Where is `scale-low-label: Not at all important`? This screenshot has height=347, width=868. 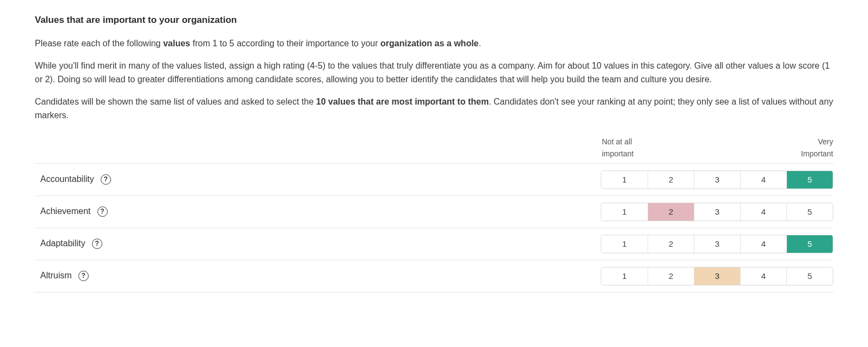
scale-low-label: Not at all important is located at coordinates (625, 148).